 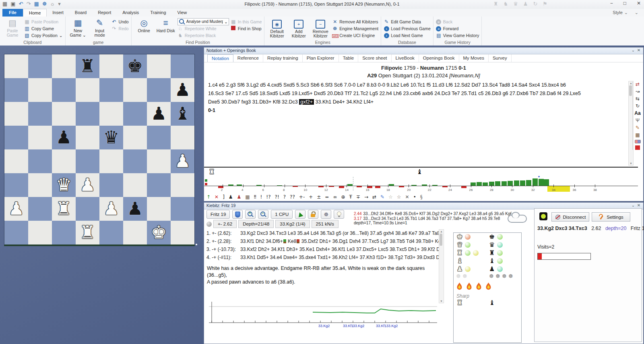 What do you see at coordinates (638, 147) in the screenshot?
I see `red-square-icon` at bounding box center [638, 147].